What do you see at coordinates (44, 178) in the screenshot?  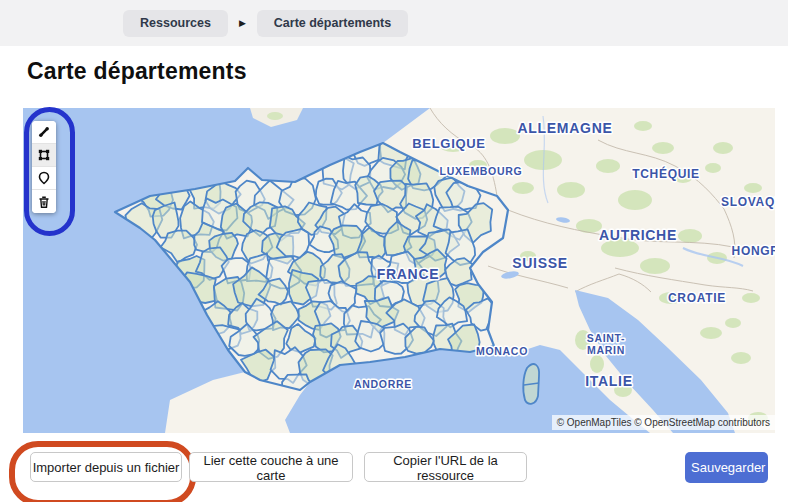 I see `draw-marker-button` at bounding box center [44, 178].